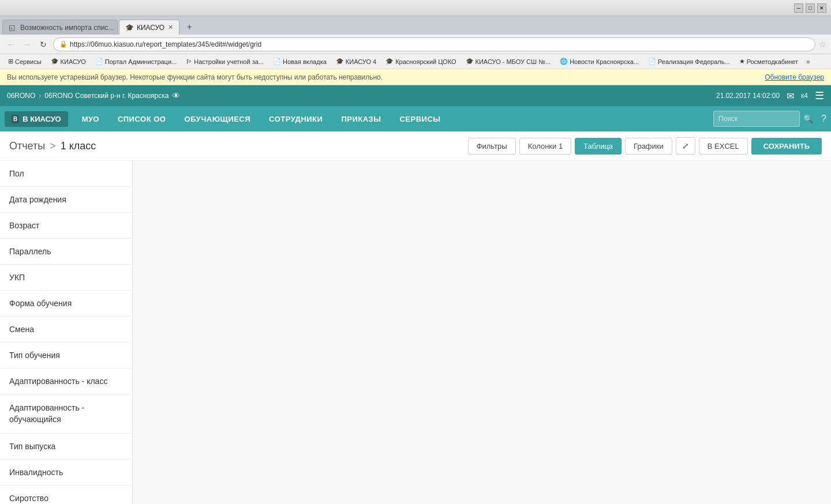  Describe the element at coordinates (176, 96) in the screenshot. I see `eye-icon: 👁` at that location.